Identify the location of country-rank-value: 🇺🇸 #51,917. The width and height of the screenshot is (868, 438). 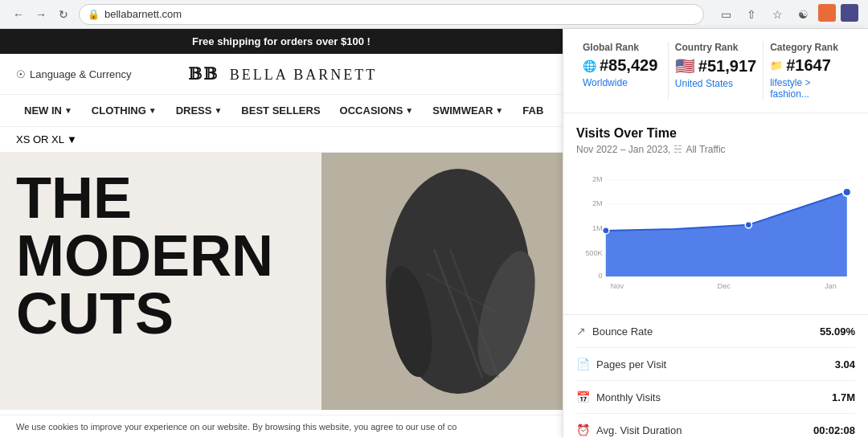
(715, 66).